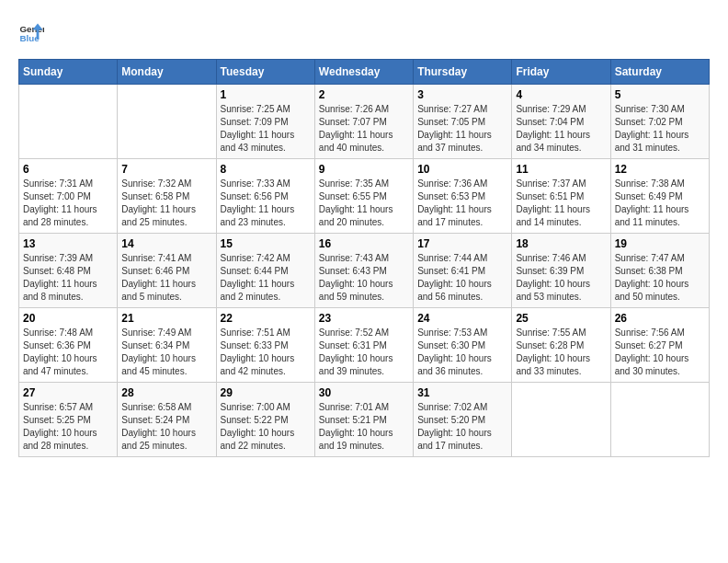 The width and height of the screenshot is (728, 563). What do you see at coordinates (561, 352) in the screenshot?
I see `day-info: Sunrise: 7:55 AM Sunset: 6:28 PM Dayligh…` at bounding box center [561, 352].